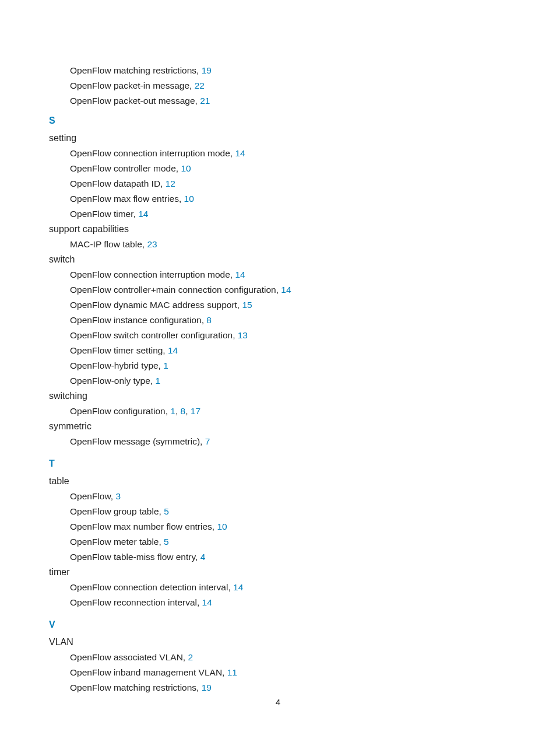  Describe the element at coordinates (229, 426) in the screenshot. I see `index-term: symmetric` at that location.